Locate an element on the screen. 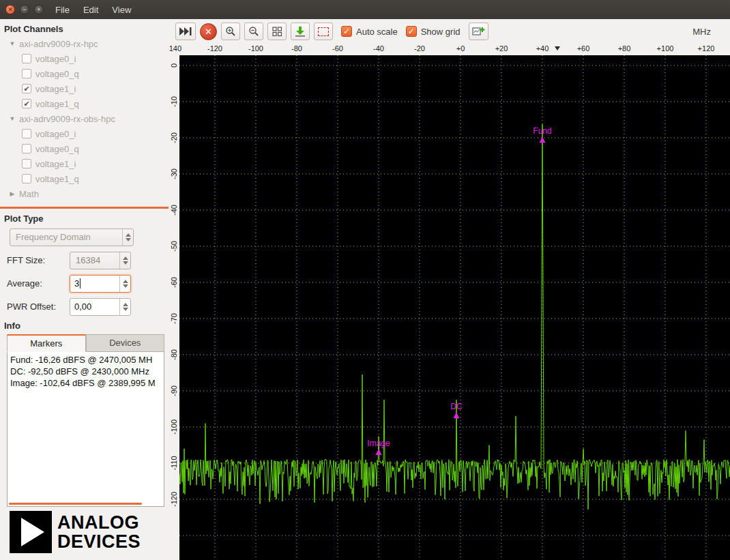 This screenshot has height=560, width=730. marker-label: Image is located at coordinates (379, 443).